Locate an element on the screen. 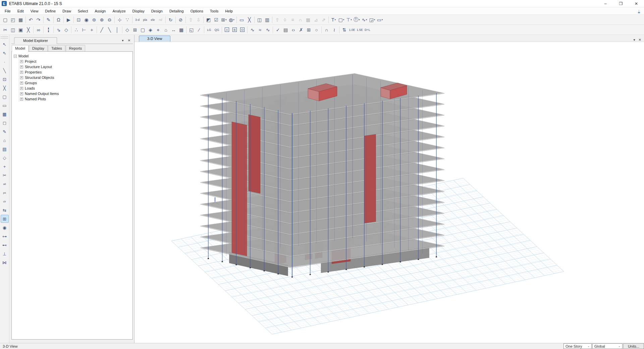 This screenshot has width=644, height=349. tree-expand-structural-objects: + is located at coordinates (21, 78).